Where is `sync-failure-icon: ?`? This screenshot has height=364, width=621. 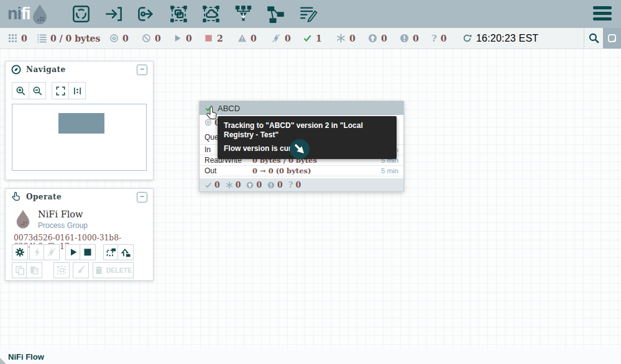 sync-failure-icon: ? is located at coordinates (434, 39).